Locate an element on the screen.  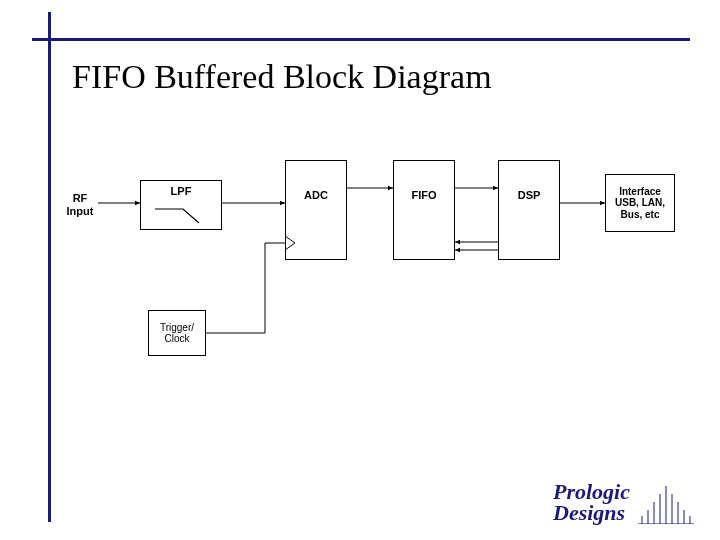
logo-line-2: Designs is located at coordinates (592, 514).